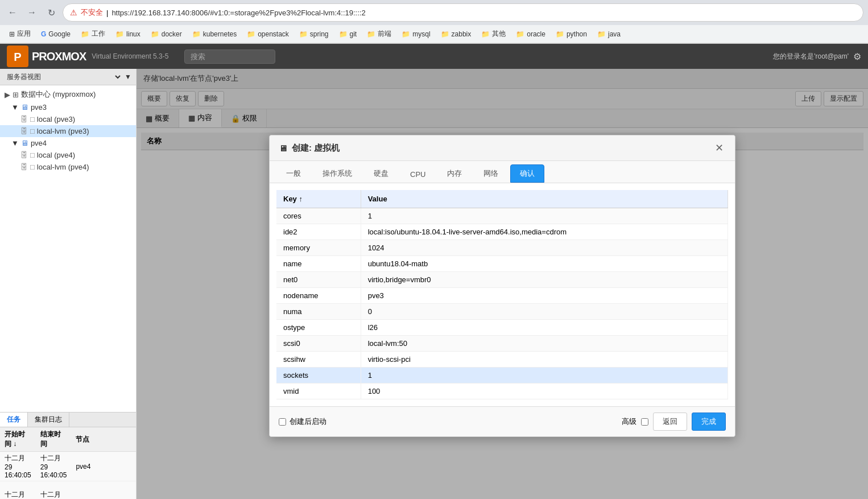 Image resolution: width=868 pixels, height=499 pixels. Describe the element at coordinates (13, 13) in the screenshot. I see `back-button: ←` at that location.